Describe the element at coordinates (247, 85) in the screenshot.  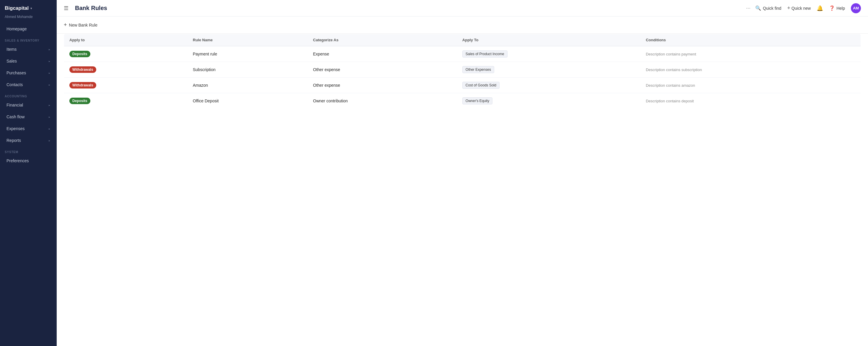
I see `cell-rule-name: Amazon` at that location.